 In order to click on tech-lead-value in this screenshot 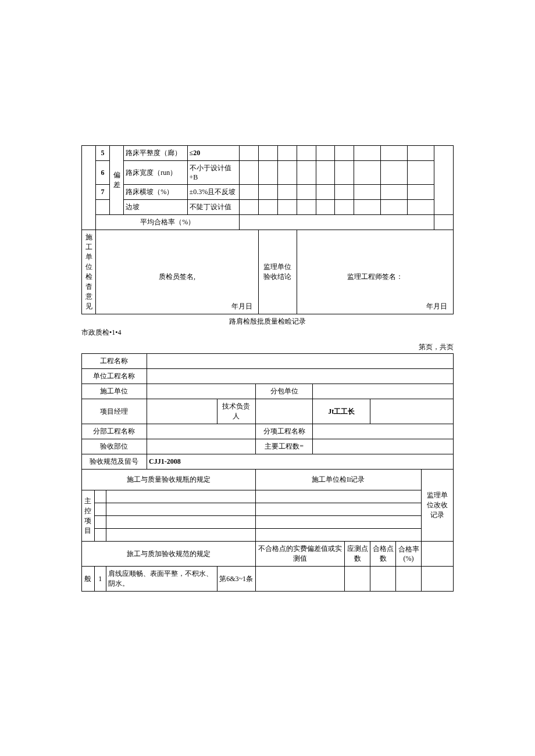, I will do `click(284, 411)`.